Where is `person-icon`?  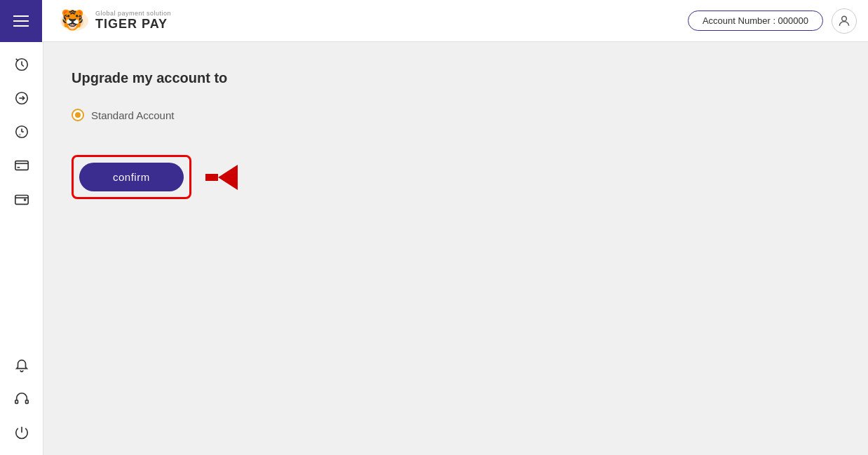 person-icon is located at coordinates (844, 21).